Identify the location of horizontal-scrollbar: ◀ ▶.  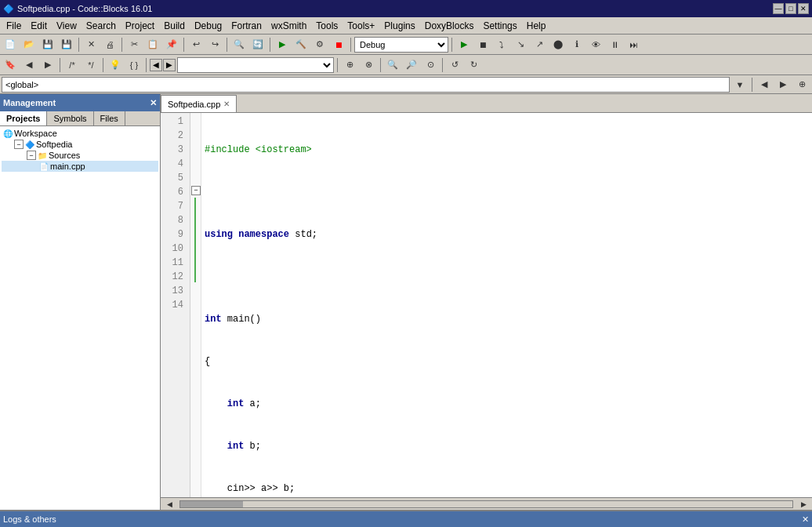
(486, 503).